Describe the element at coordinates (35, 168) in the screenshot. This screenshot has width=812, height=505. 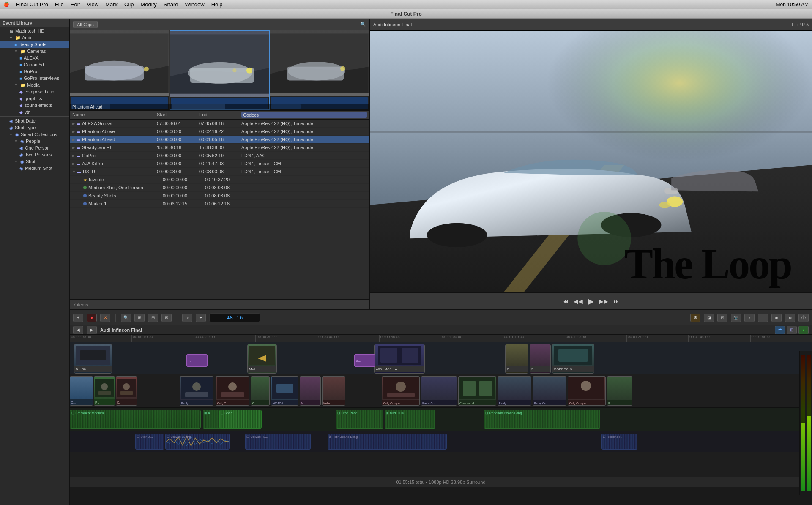
I see `sidebar-item-medium-shot: ◉ Medium Shot` at that location.